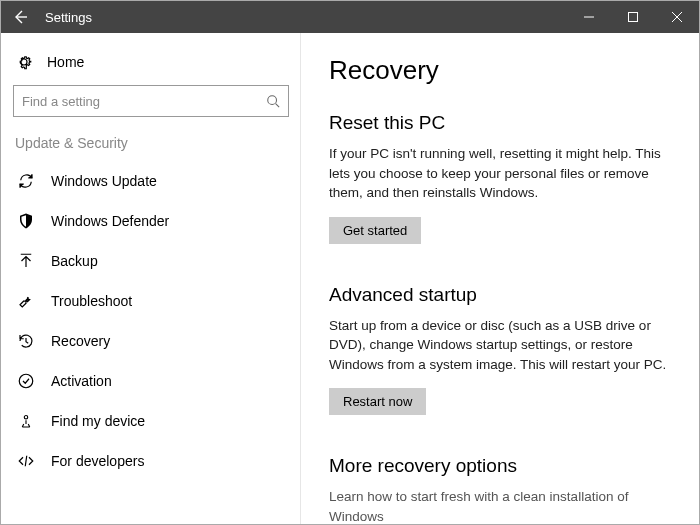 Image resolution: width=700 pixels, height=525 pixels. I want to click on sidebar-item-windows-update: Windows Update, so click(151, 181).